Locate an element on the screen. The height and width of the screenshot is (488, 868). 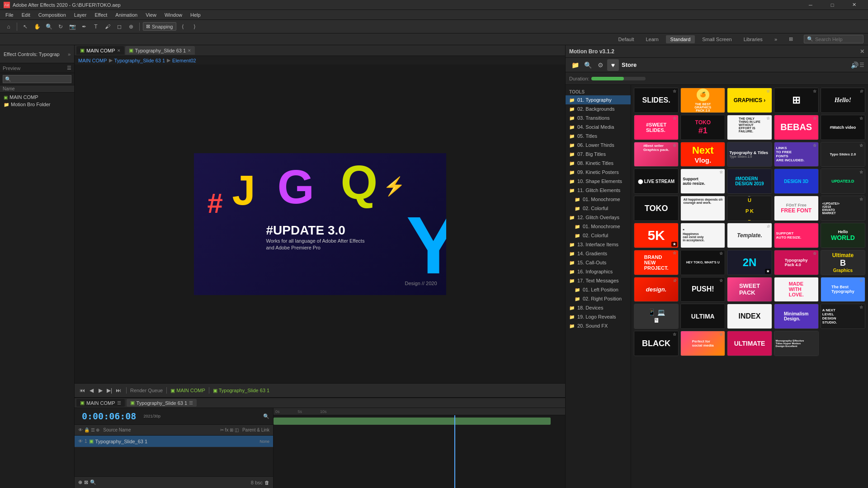
mb-card-watchvideo: #Watch video☆ is located at coordinates (843, 127).